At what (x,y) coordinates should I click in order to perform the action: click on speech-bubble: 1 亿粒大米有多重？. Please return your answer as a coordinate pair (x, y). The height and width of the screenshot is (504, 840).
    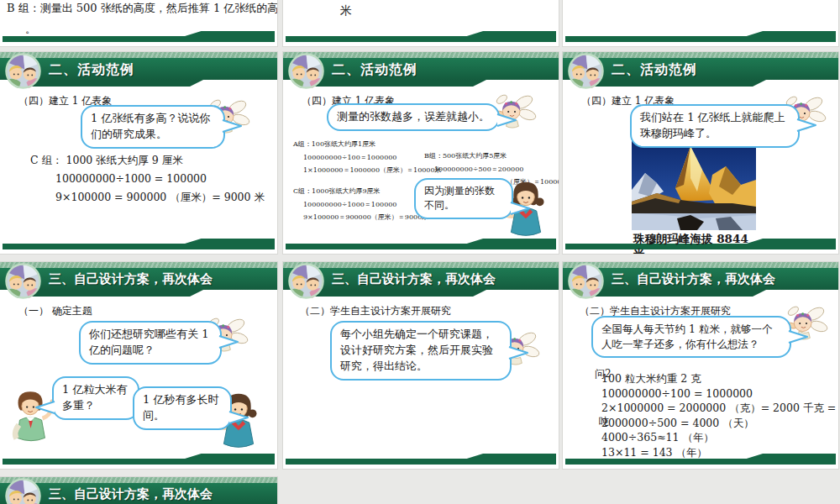
    Looking at the image, I should click on (96, 398).